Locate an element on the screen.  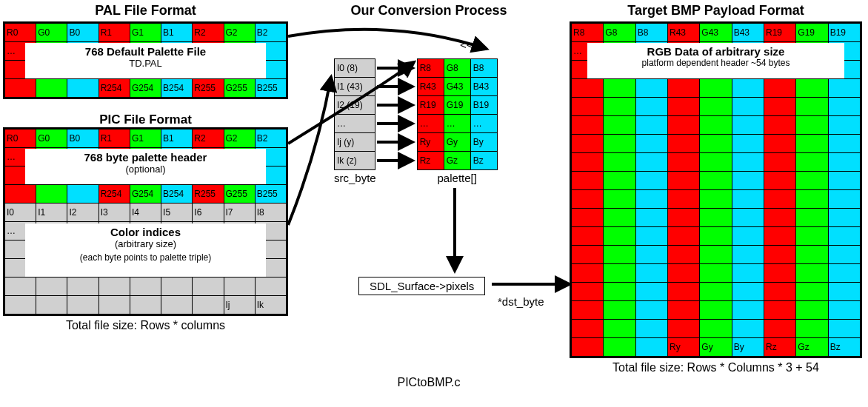
mid-title: Our Conversion Process is located at coordinates (429, 10).